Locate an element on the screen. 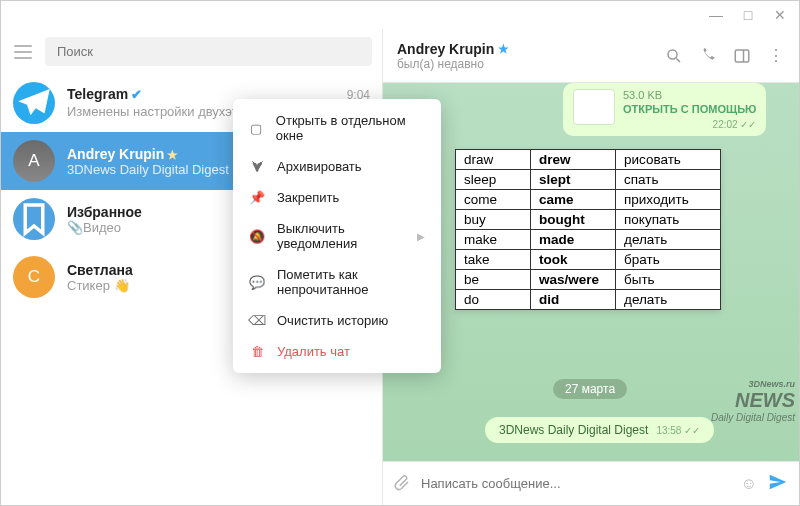 The height and width of the screenshot is (506, 800). composer: ☺ is located at coordinates (591, 483).